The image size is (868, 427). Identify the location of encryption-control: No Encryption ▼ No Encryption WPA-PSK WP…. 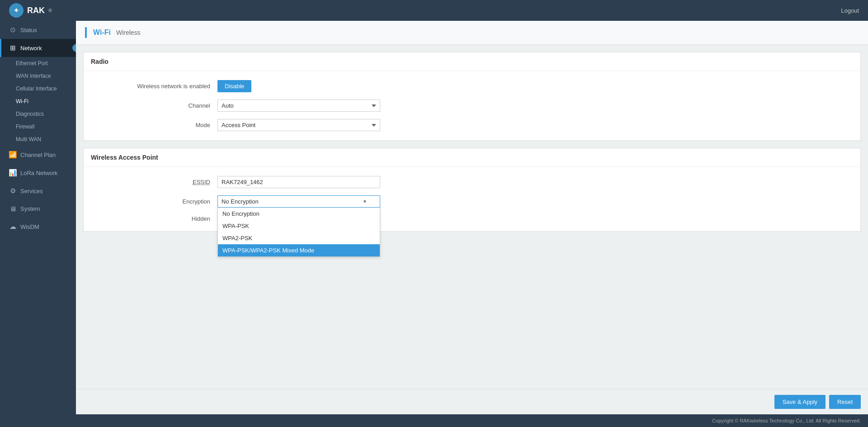
(299, 202).